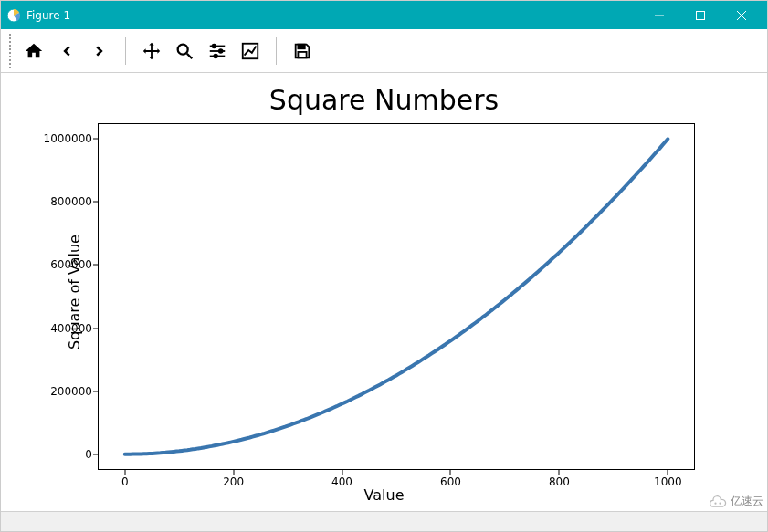 This screenshot has height=532, width=768. What do you see at coordinates (342, 482) in the screenshot?
I see `x-tick-label: 400` at bounding box center [342, 482].